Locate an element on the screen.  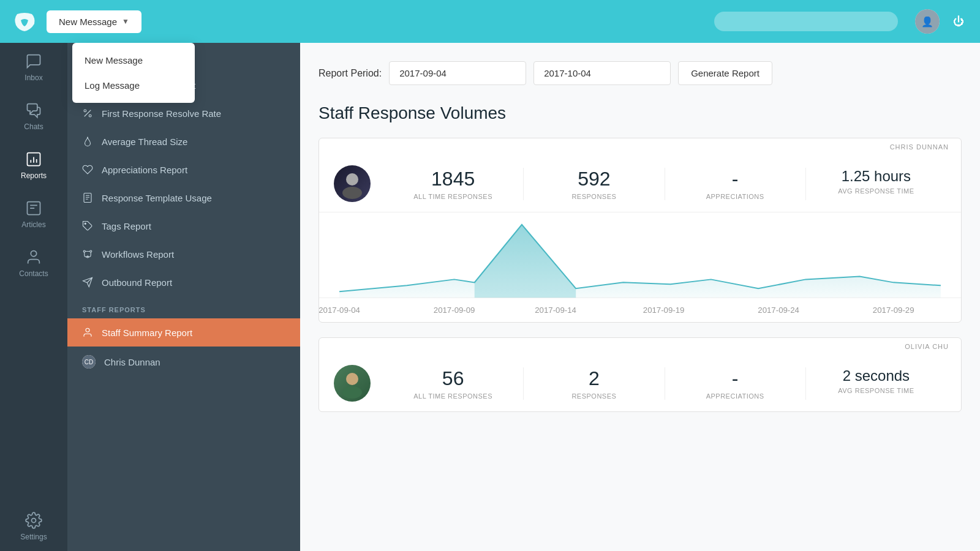
chris-dunnan-avatar: CD is located at coordinates (89, 362).